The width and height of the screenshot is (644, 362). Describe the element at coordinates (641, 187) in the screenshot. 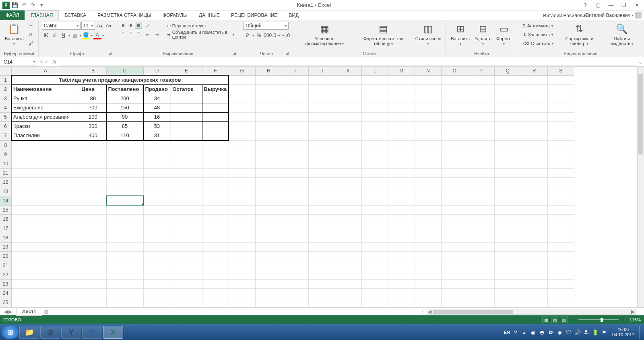

I see `vertical-scrollbar` at that location.